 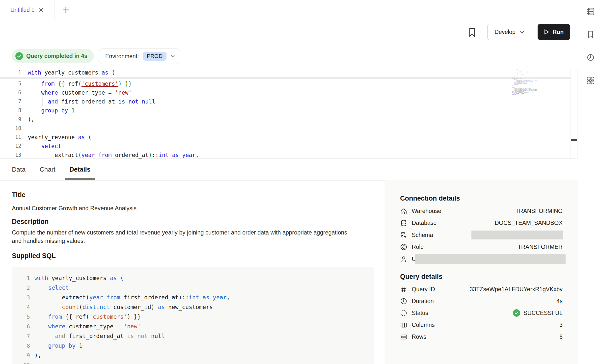 What do you see at coordinates (41, 10) in the screenshot?
I see `close-icon` at bounding box center [41, 10].